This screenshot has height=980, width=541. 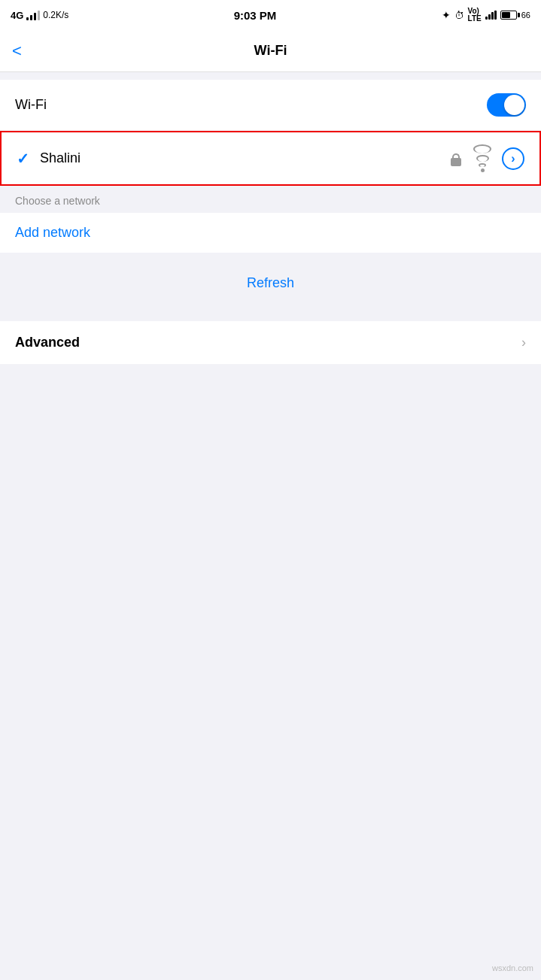 What do you see at coordinates (56, 15) in the screenshot?
I see `speed-indicator: 0.2K/s` at bounding box center [56, 15].